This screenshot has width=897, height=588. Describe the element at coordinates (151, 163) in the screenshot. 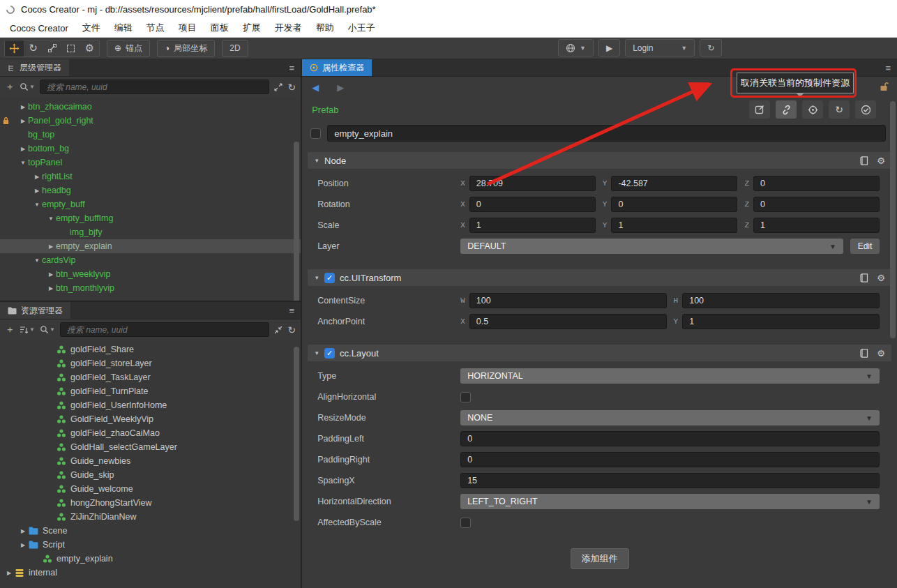

I see `tree-node: topPanel` at that location.